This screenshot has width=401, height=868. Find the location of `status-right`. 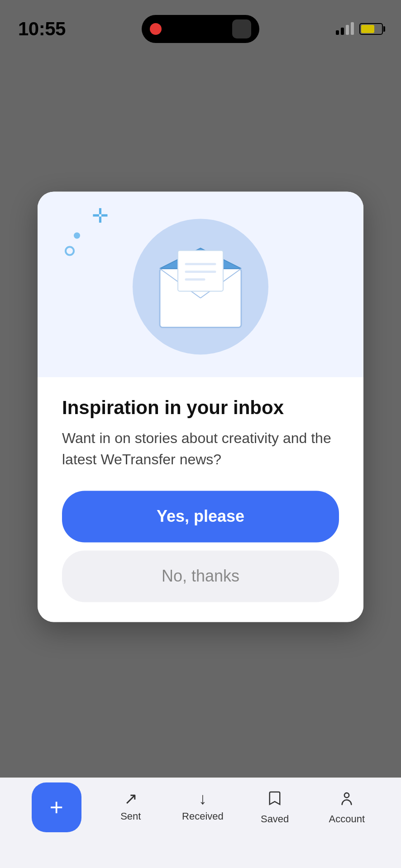

status-right is located at coordinates (359, 29).